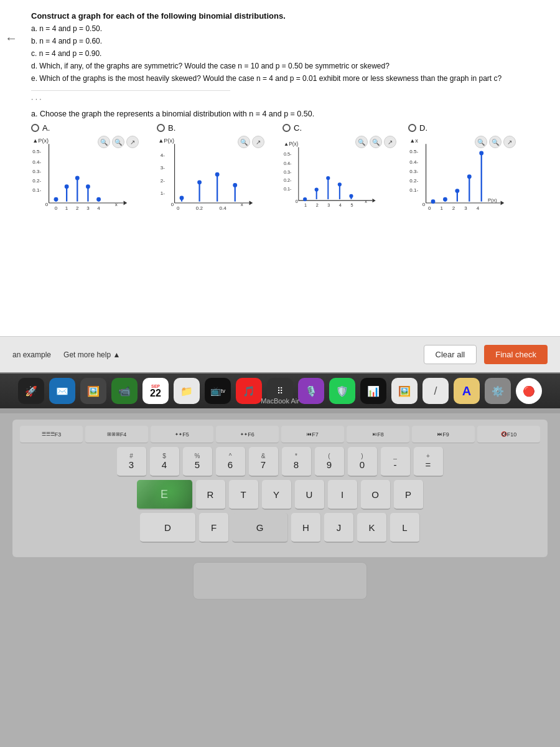  Describe the element at coordinates (277, 495) in the screenshot. I see `key-y: Y` at that location.